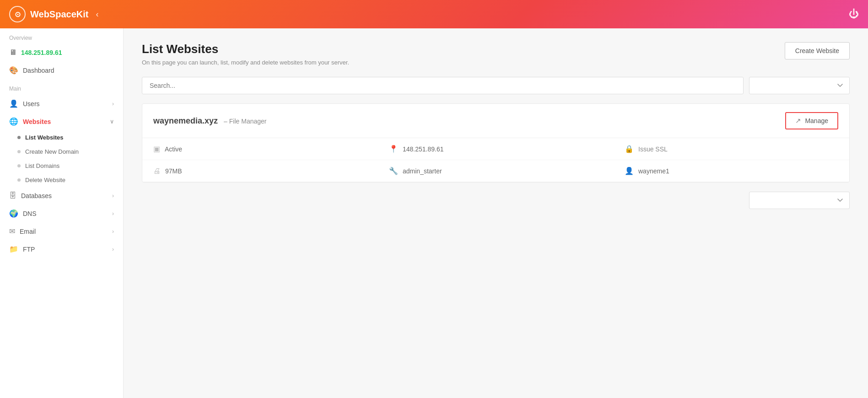 The width and height of the screenshot is (868, 398). Describe the element at coordinates (37, 122) in the screenshot. I see `websites-label: Websites` at that location.